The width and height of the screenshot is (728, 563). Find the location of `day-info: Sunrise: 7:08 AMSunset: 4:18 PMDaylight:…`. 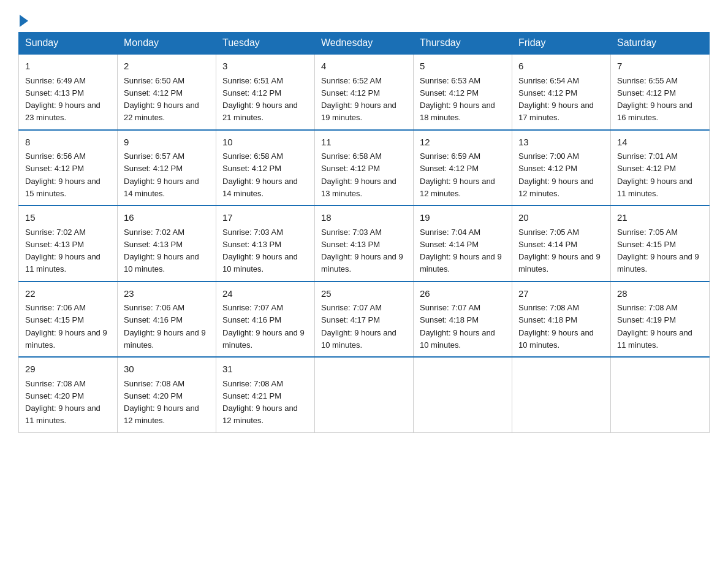

day-info: Sunrise: 7:08 AMSunset: 4:18 PMDaylight:… is located at coordinates (556, 326).